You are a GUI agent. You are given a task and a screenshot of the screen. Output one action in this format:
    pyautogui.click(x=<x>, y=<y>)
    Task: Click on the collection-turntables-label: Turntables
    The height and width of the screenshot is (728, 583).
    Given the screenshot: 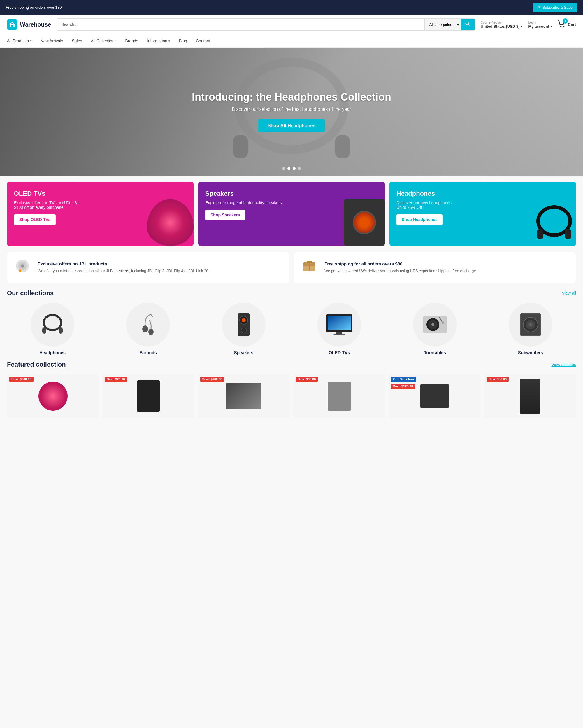 What is the action you would take?
    pyautogui.click(x=435, y=353)
    